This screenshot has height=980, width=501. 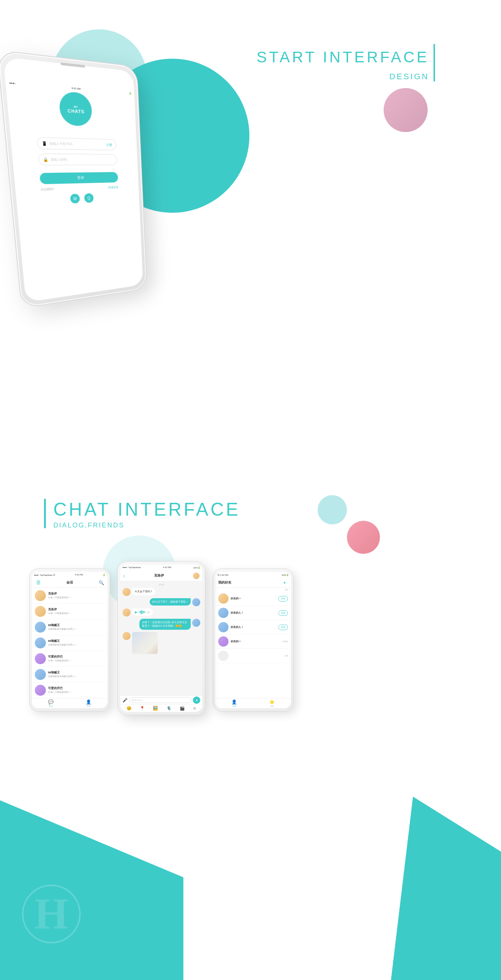 What do you see at coordinates (38, 583) in the screenshot?
I see `menu-icon: ☰` at bounding box center [38, 583].